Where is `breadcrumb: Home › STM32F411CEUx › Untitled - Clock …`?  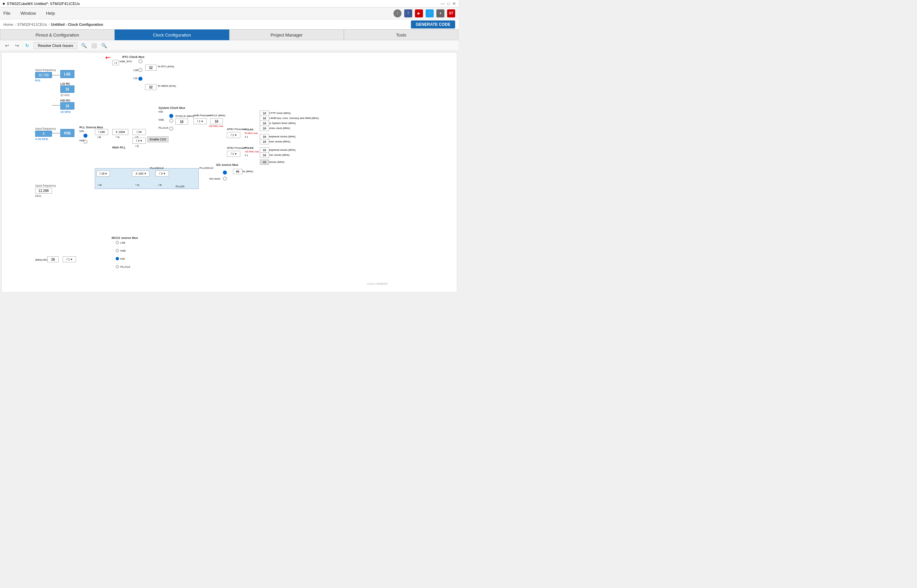
breadcrumb: Home › STM32F411CEUx › Untitled - Clock … is located at coordinates (229, 24).